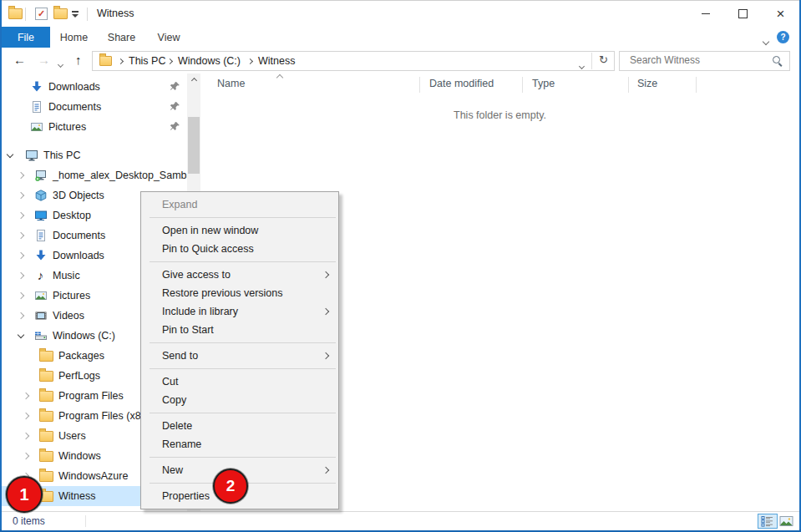 The width and height of the screenshot is (801, 532). What do you see at coordinates (169, 37) in the screenshot?
I see `tab-view: View` at bounding box center [169, 37].